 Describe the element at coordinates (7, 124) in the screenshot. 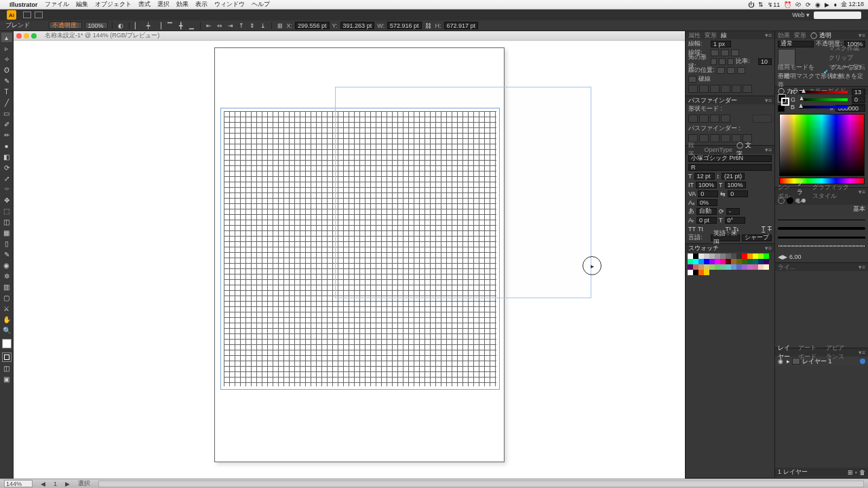

I see `paintbrush-tool-icon: ✐` at that location.